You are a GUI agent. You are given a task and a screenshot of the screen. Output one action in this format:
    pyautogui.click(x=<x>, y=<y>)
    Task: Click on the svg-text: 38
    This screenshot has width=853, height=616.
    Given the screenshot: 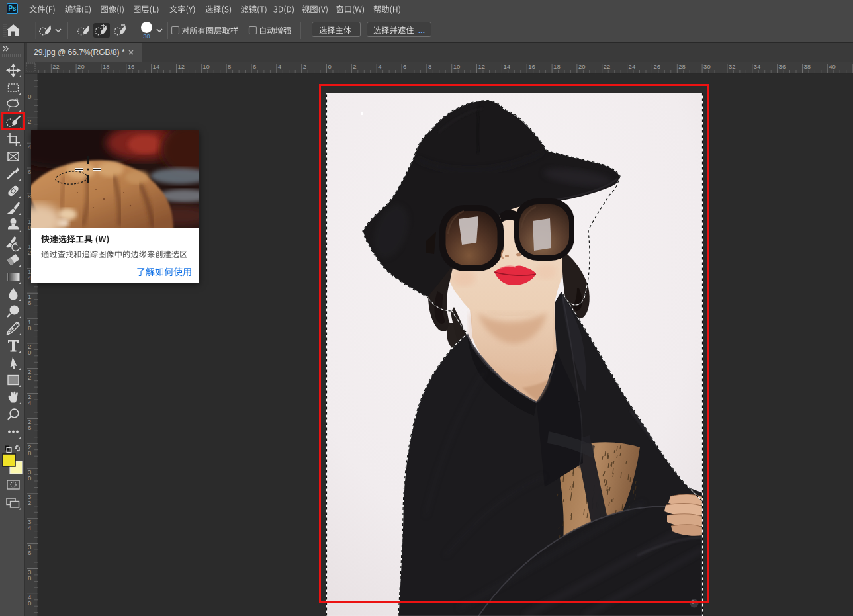 What is the action you would take?
    pyautogui.click(x=807, y=66)
    